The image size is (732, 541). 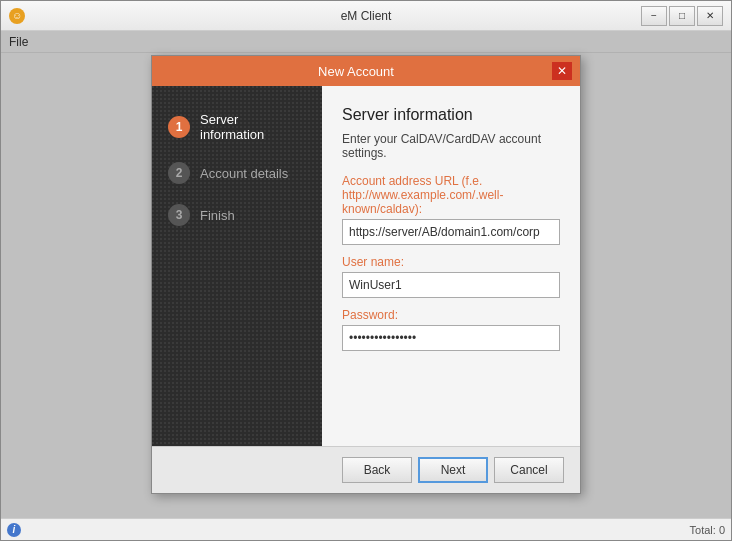 What do you see at coordinates (451, 210) in the screenshot?
I see `account-url-field-group: Account address URL (f.e. http://www.exa…` at bounding box center [451, 210].